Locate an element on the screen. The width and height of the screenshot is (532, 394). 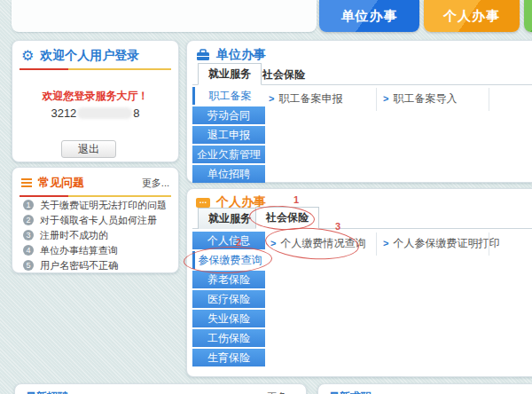
latest-jobseeker-header: 最新求职 is located at coordinates (426, 389).